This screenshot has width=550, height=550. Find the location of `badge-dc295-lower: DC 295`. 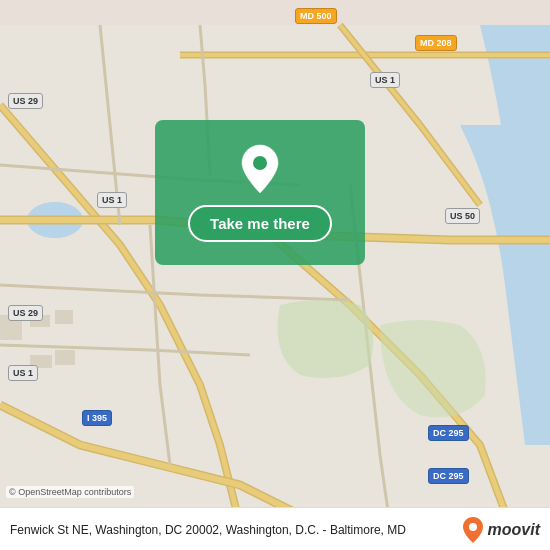

badge-dc295-lower: DC 295 is located at coordinates (448, 476).